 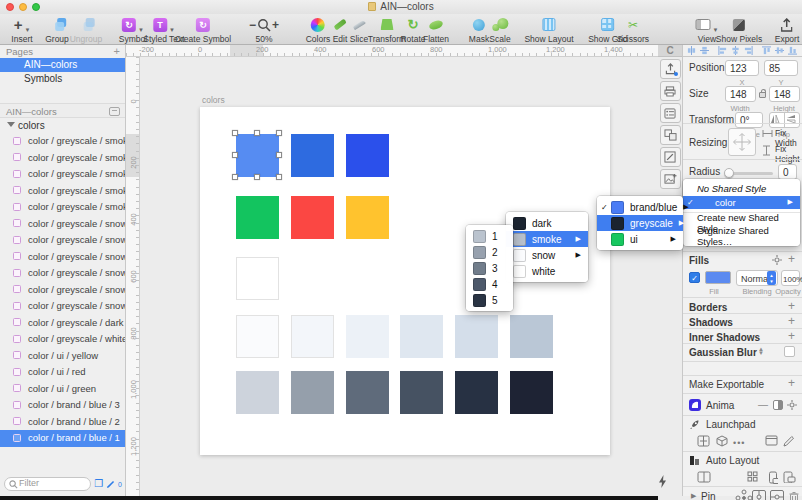 I want to click on stepper-icon: ▲▼, so click(x=761, y=351).